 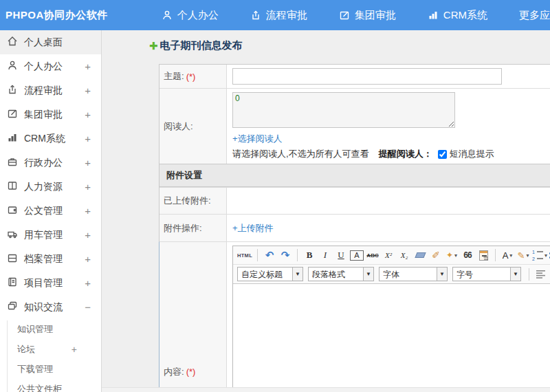 What do you see at coordinates (541, 274) in the screenshot?
I see `align-left-icon` at bounding box center [541, 274].